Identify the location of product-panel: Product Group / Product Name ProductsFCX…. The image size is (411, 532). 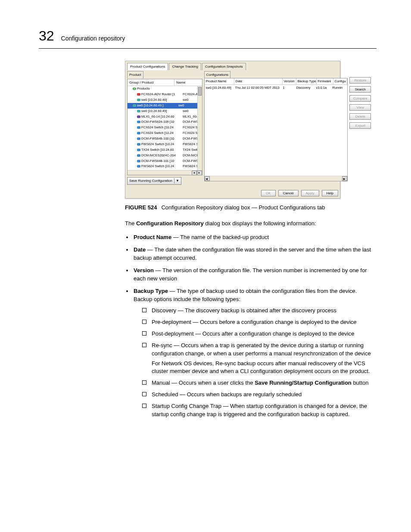
(165, 128).